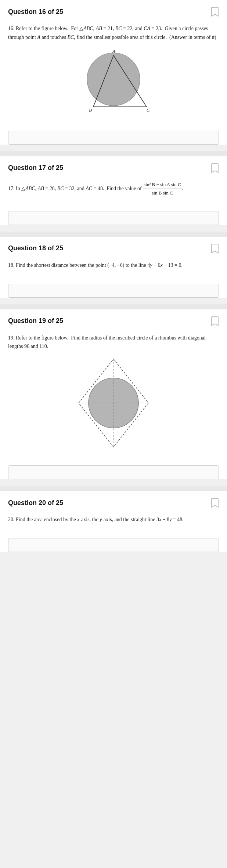 This screenshot has height=868, width=227. I want to click on question-title-17: Question 17 of 25, so click(36, 168).